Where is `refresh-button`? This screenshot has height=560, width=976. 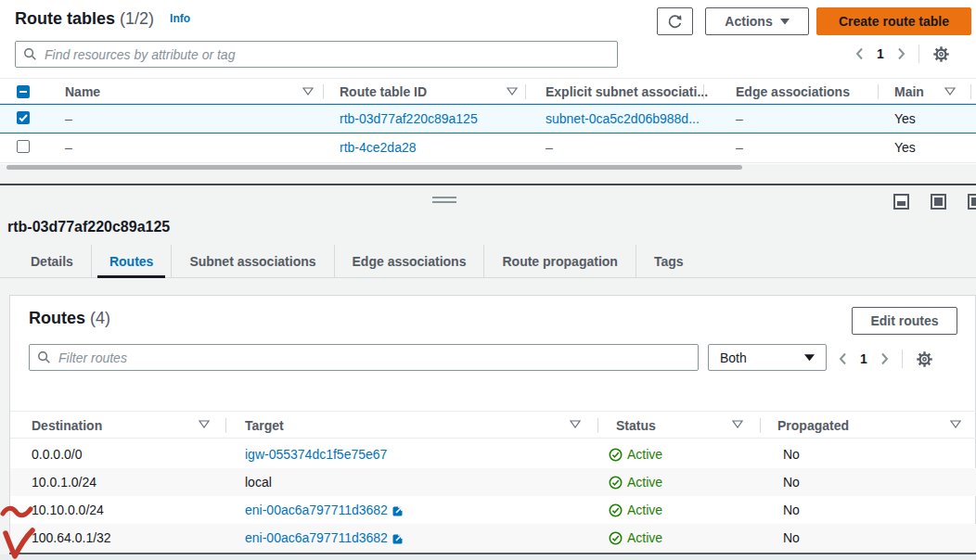 refresh-button is located at coordinates (675, 21).